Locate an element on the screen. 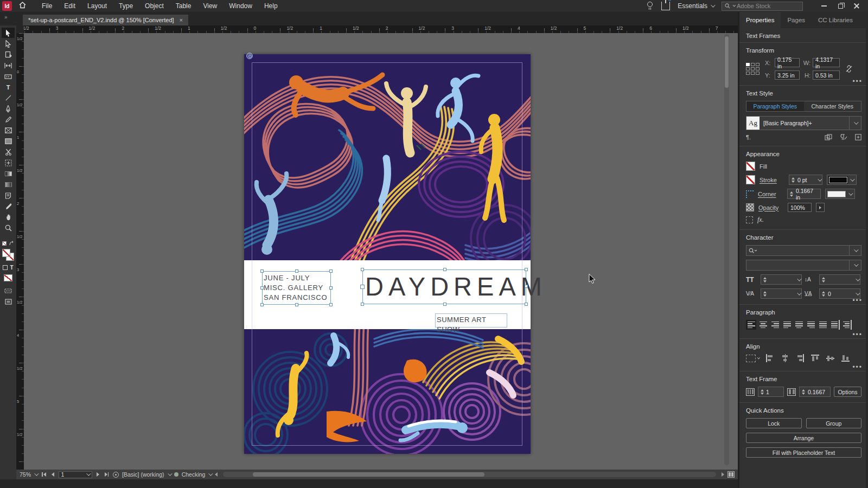 This screenshot has width=868, height=488. content-grabber-icon is located at coordinates (250, 56).